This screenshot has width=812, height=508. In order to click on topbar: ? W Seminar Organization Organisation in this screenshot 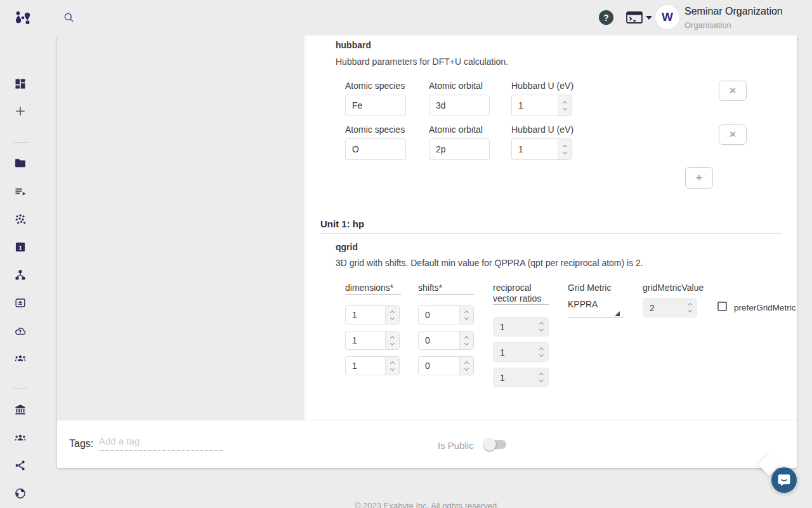, I will do `click(406, 18)`.